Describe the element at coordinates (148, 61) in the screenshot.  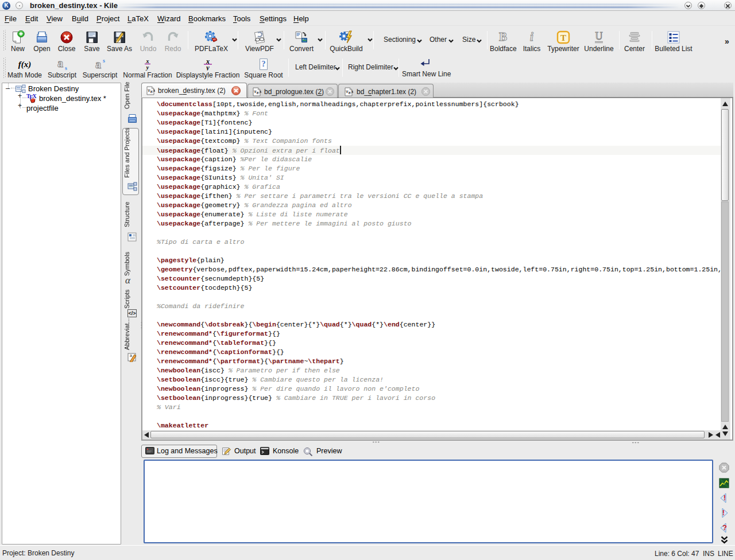
I see `svg-text: x` at that location.